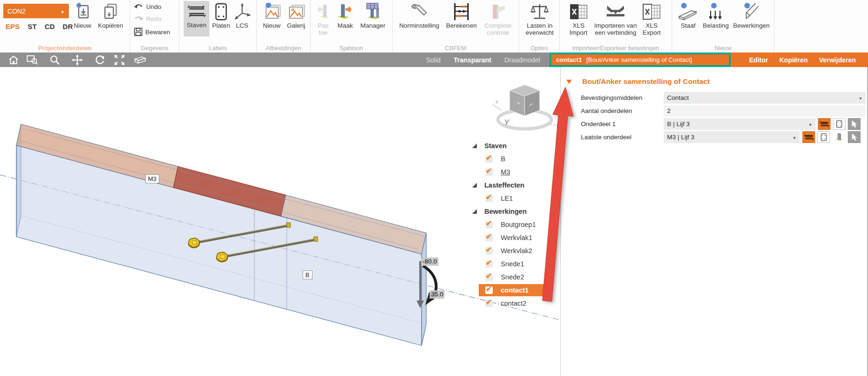 The width and height of the screenshot is (868, 376). Describe the element at coordinates (221, 15) in the screenshot. I see `labels-platen-toggle: Platen` at that location.